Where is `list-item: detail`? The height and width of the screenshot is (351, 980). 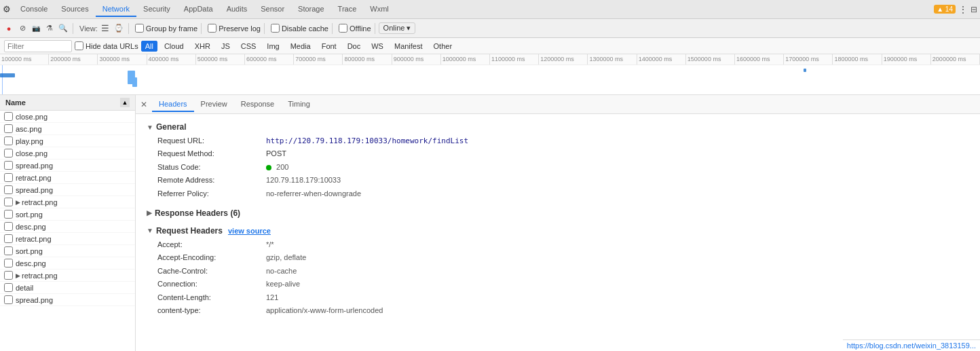 list-item: detail is located at coordinates (68, 288).